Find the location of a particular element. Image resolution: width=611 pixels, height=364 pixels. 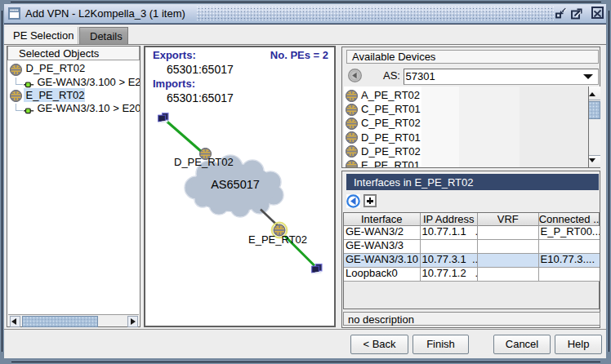

svg-text: D_PE_RT02 is located at coordinates (204, 162).